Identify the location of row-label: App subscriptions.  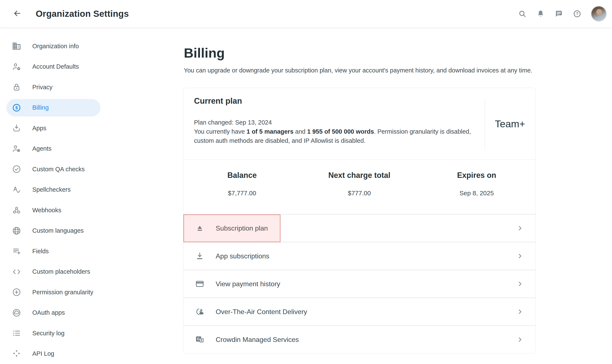
(242, 256).